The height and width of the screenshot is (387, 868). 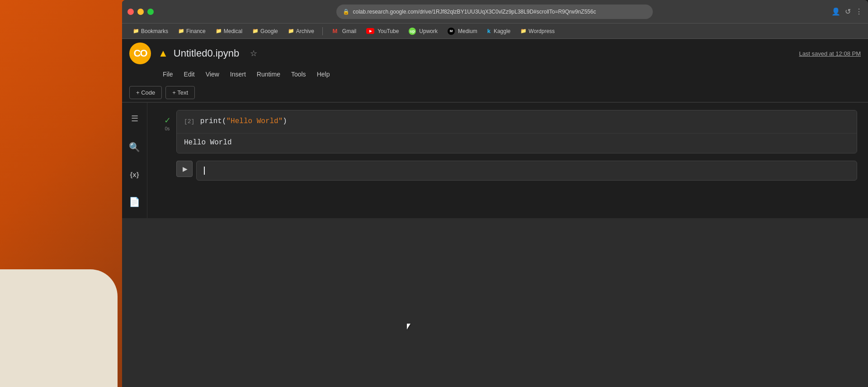 I want to click on bookmark-kaggle: k Kaggle, so click(x=499, y=31).